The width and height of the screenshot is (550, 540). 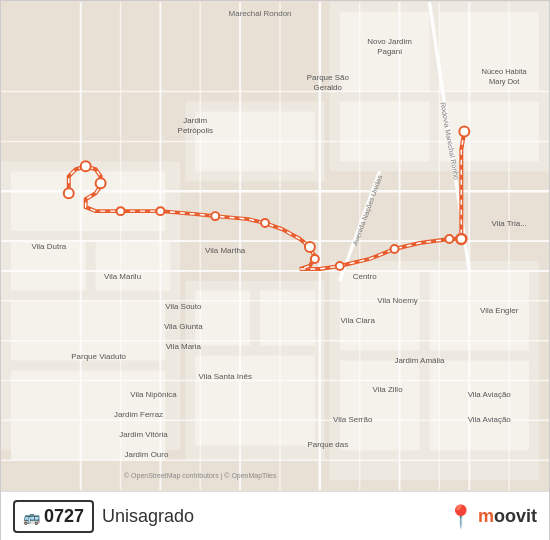 I want to click on svg-text: Jardim Ferraz, so click(x=138, y=414).